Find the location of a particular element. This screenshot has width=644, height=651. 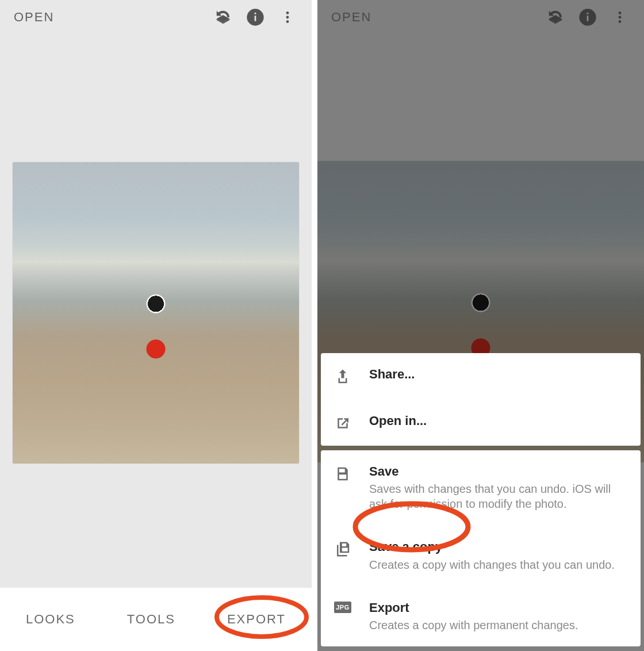

menu-save-copy-label: Save a copy is located at coordinates (492, 547).